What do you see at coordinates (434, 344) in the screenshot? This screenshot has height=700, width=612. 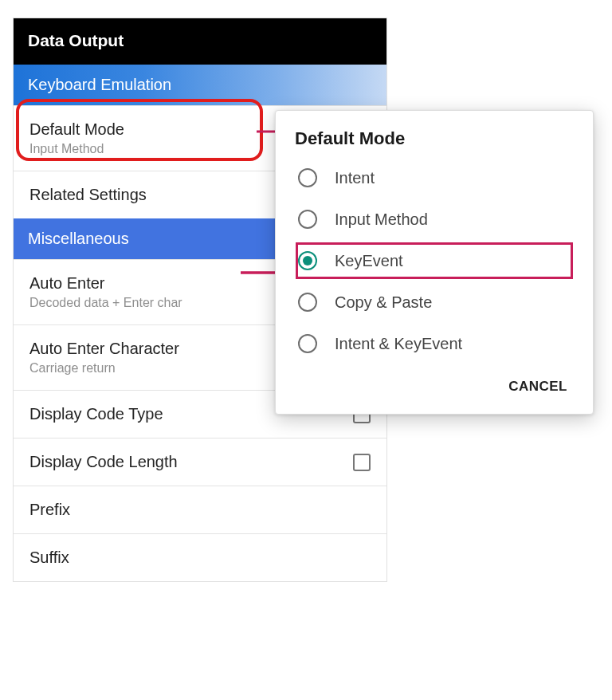 I see `option-intent-keyevent: Intent & KeyEvent` at bounding box center [434, 344].